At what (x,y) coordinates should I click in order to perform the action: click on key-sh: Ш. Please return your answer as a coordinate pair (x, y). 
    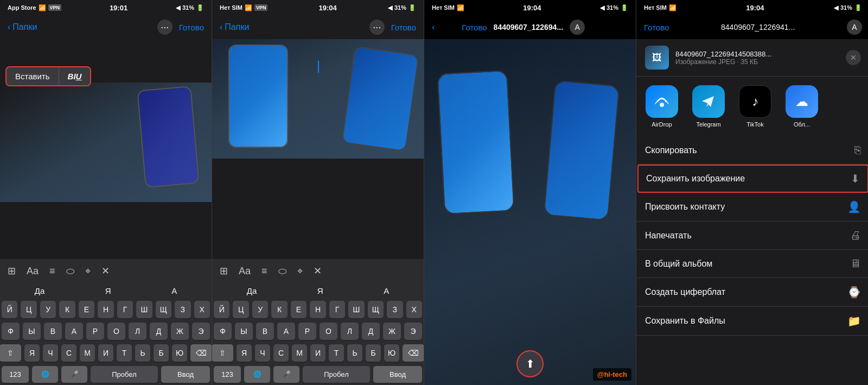
    Looking at the image, I should click on (144, 310).